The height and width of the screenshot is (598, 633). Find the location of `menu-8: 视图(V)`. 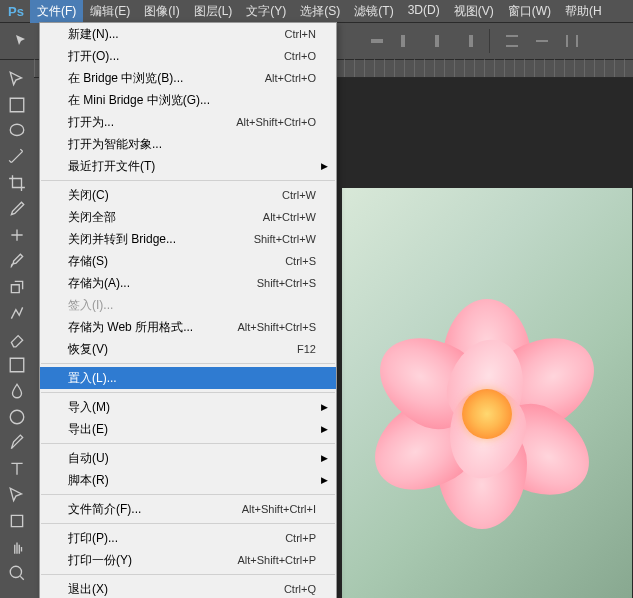

menu-8: 视图(V) is located at coordinates (474, 12).